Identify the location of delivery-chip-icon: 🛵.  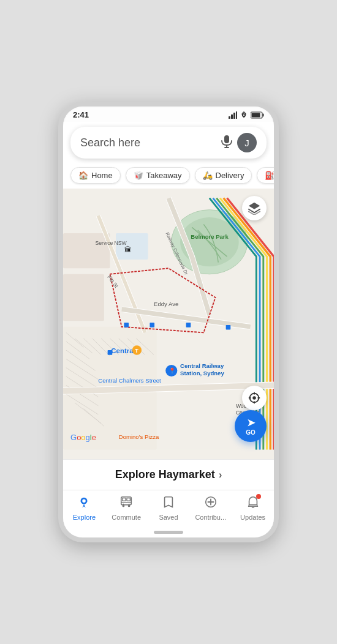
(208, 175).